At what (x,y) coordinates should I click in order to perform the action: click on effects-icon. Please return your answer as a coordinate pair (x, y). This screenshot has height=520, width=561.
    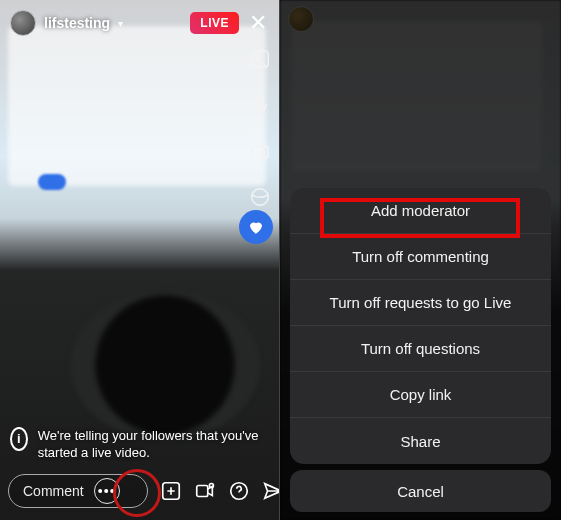
    Looking at the image, I should click on (260, 197).